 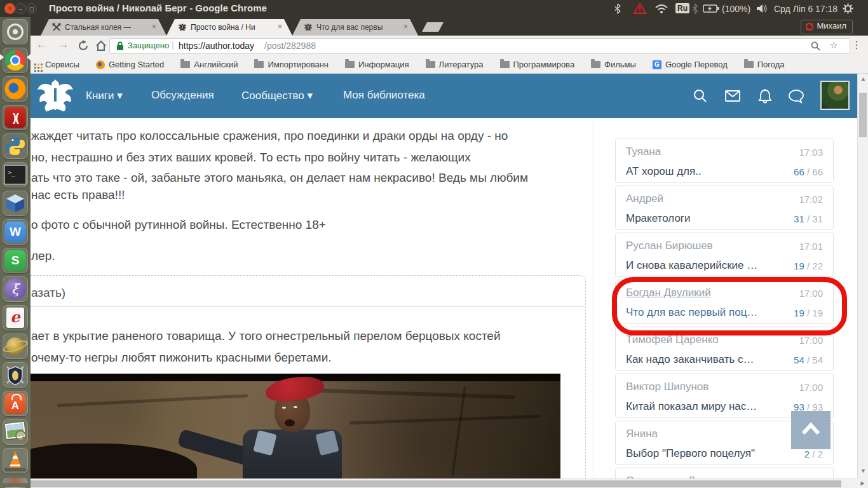 What do you see at coordinates (428, 483) in the screenshot?
I see `horizontal-scrollbar` at bounding box center [428, 483].